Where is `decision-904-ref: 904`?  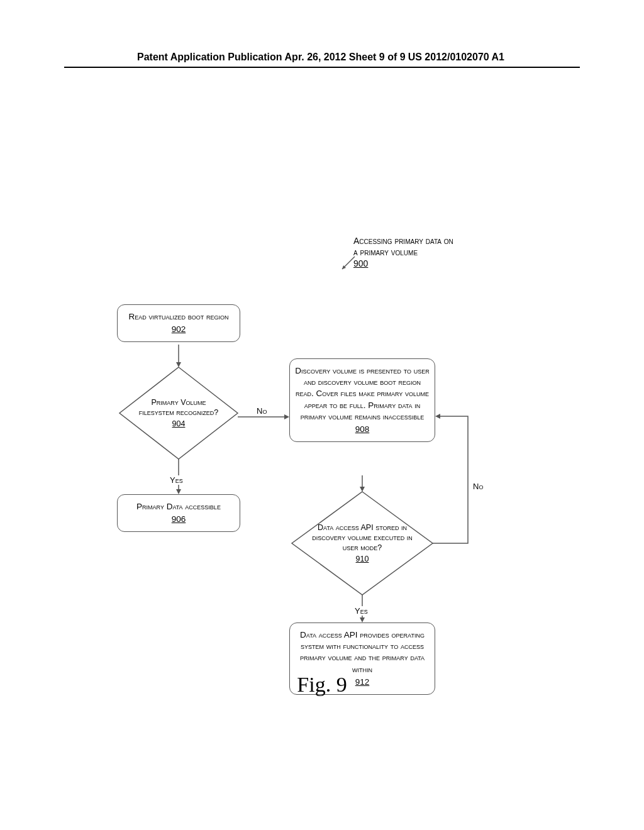 decision-904-ref: 904 is located at coordinates (179, 424).